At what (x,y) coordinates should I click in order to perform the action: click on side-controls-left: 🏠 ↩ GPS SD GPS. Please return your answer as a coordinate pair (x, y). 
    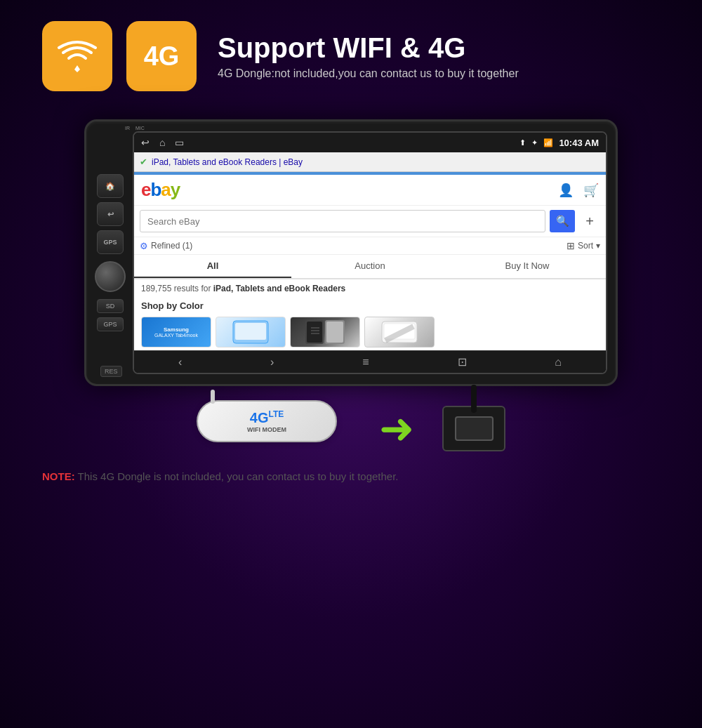
    Looking at the image, I should click on (110, 253).